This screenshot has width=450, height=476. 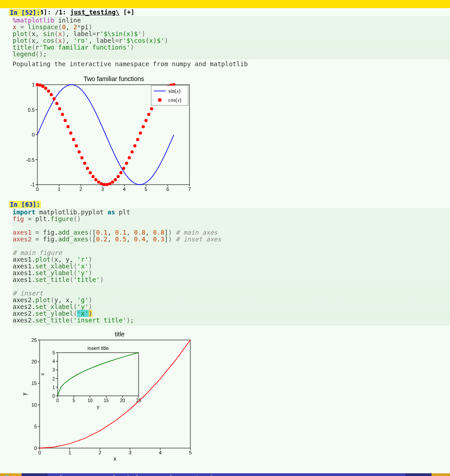 What do you see at coordinates (32, 185) in the screenshot?
I see `svg-text: -1` at bounding box center [32, 185].